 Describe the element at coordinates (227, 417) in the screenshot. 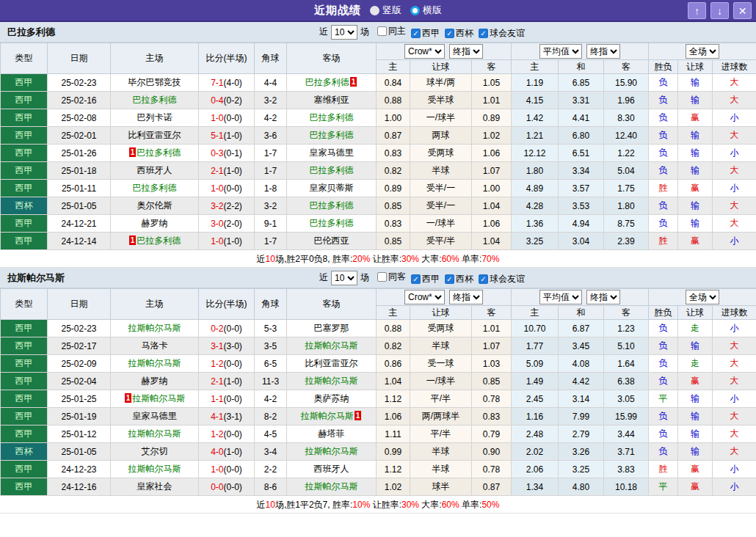

I see `cell-score: 4-1(3-1)` at that location.